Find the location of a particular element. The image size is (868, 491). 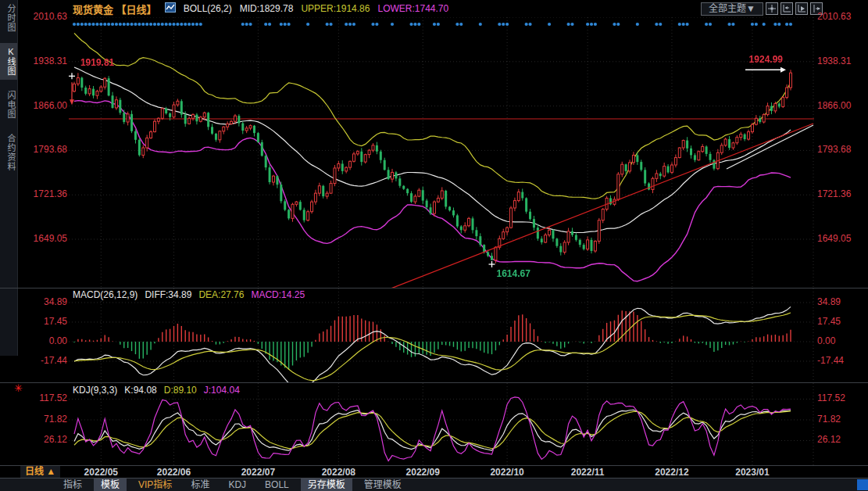

price-axis-label: 1721.36 is located at coordinates (42, 194).